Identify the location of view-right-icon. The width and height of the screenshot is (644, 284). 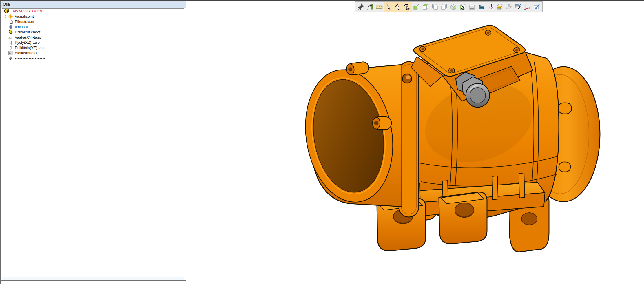
(444, 7).